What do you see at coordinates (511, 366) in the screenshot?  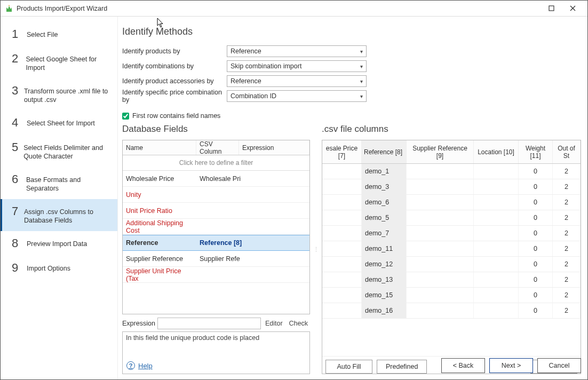 I see `next-button: Next >` at bounding box center [511, 366].